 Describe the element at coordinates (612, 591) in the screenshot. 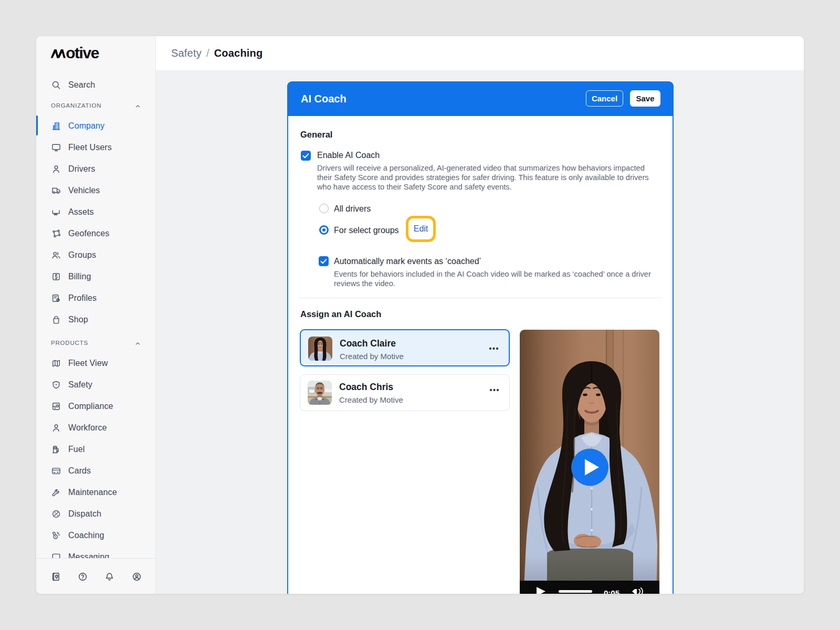

I see `svg-text: 0:05` at that location.